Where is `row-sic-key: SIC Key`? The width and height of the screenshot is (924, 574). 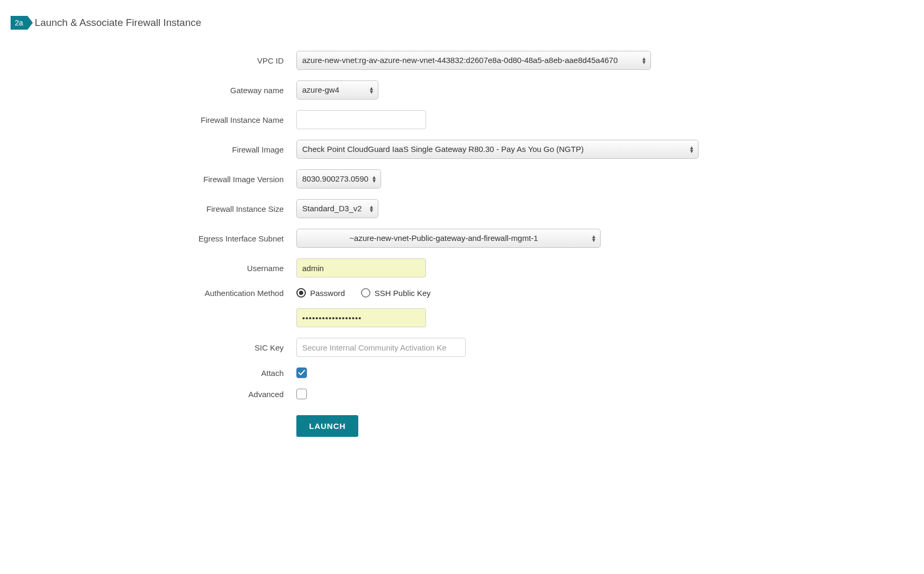
row-sic-key: SIC Key is located at coordinates (482, 347).